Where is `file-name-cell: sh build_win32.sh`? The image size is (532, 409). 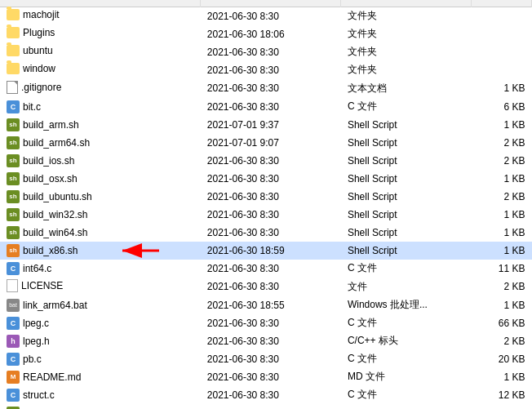
file-name-cell: sh build_win32.sh is located at coordinates (100, 215).